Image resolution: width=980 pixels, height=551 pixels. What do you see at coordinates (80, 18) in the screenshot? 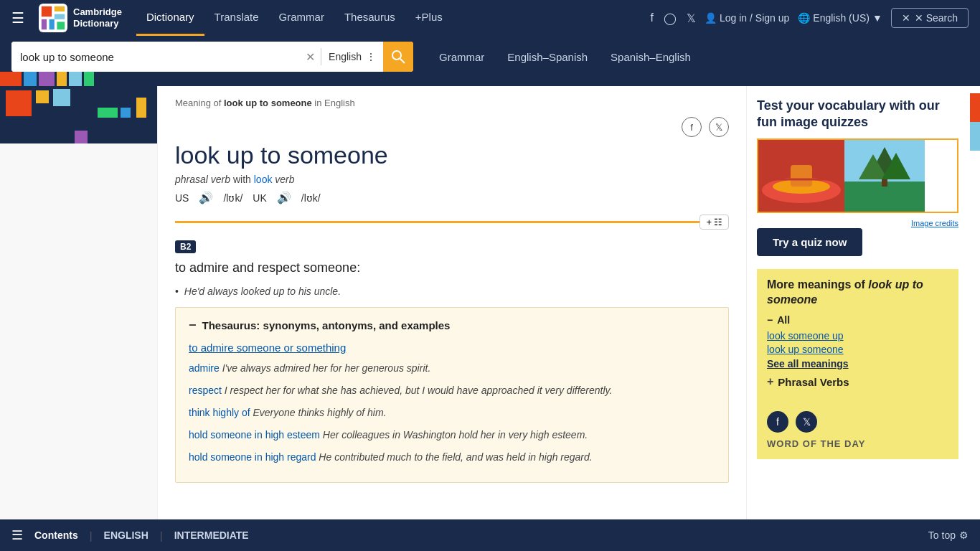
I see `logo-area: Cambridge Dictionary` at bounding box center [80, 18].